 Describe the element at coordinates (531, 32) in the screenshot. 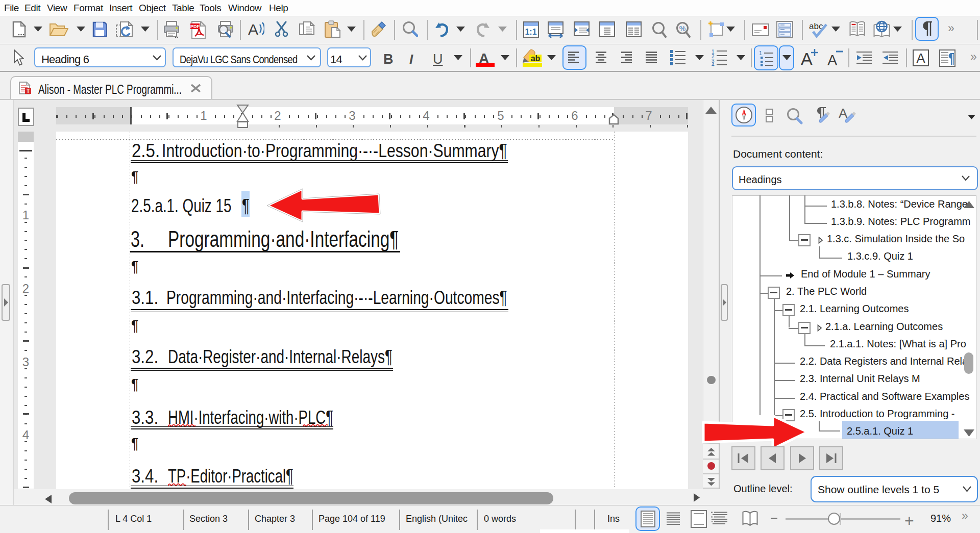

I see `svg-text: 1:1` at that location.